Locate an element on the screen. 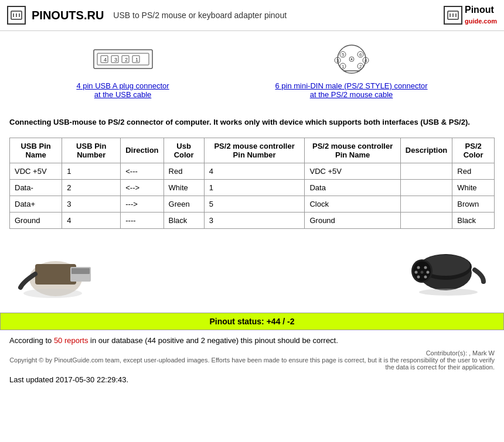 This screenshot has width=504, height=442. col-header-usb-color: Usb Color is located at coordinates (184, 150).